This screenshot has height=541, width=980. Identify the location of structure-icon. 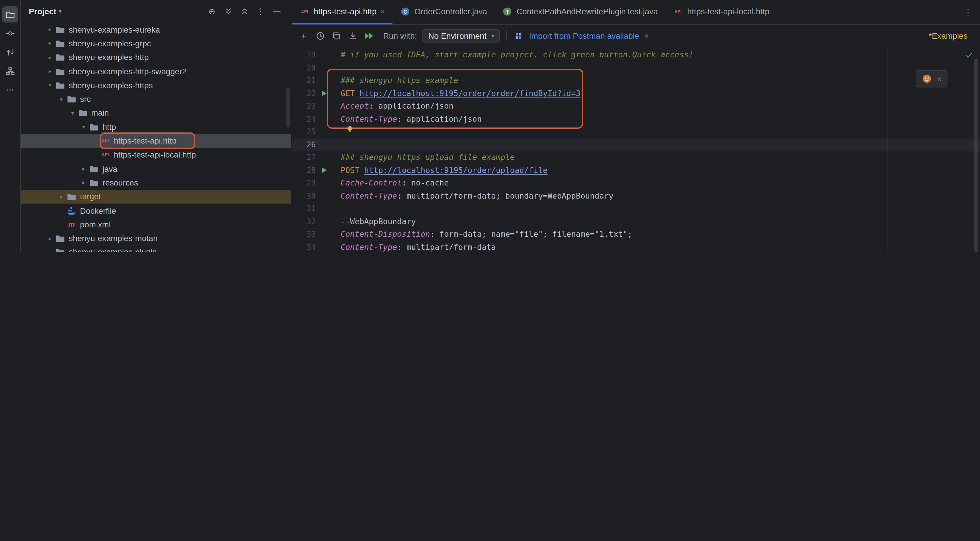
(10, 71).